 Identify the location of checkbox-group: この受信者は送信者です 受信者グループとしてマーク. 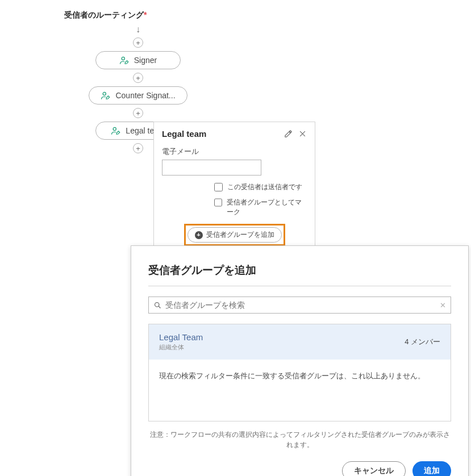
(234, 200).